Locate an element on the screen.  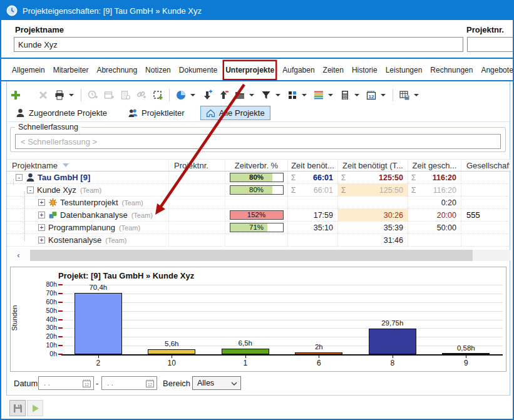
date-from-input: . . 12 is located at coordinates (66, 383).